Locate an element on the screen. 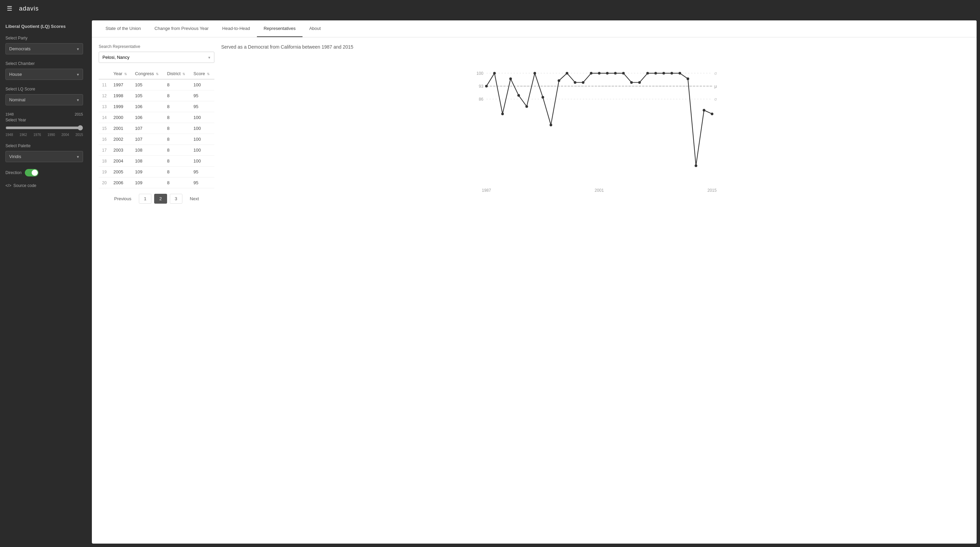 This screenshot has height=547, width=980. svg-text: 93 is located at coordinates (481, 86).